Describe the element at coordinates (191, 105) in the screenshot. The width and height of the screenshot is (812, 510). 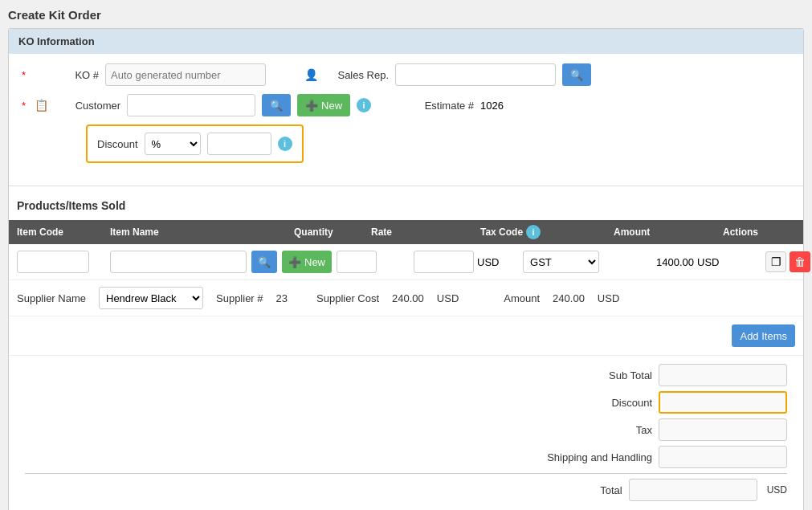
I see `customer-input: Angelina Jose` at that location.